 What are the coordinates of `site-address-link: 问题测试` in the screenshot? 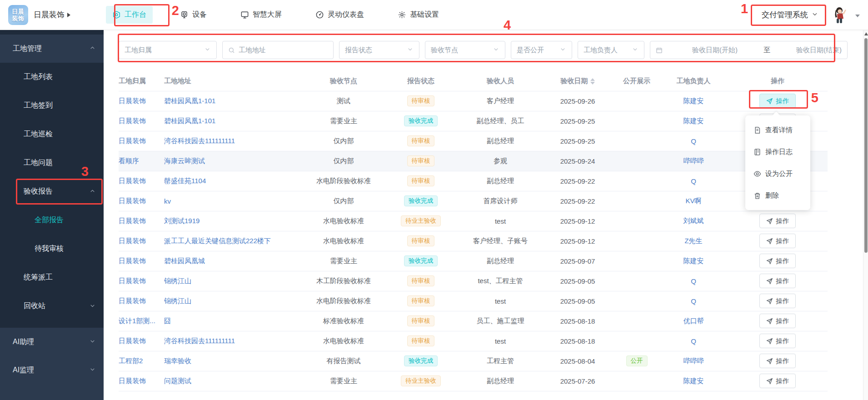 It's located at (178, 381).